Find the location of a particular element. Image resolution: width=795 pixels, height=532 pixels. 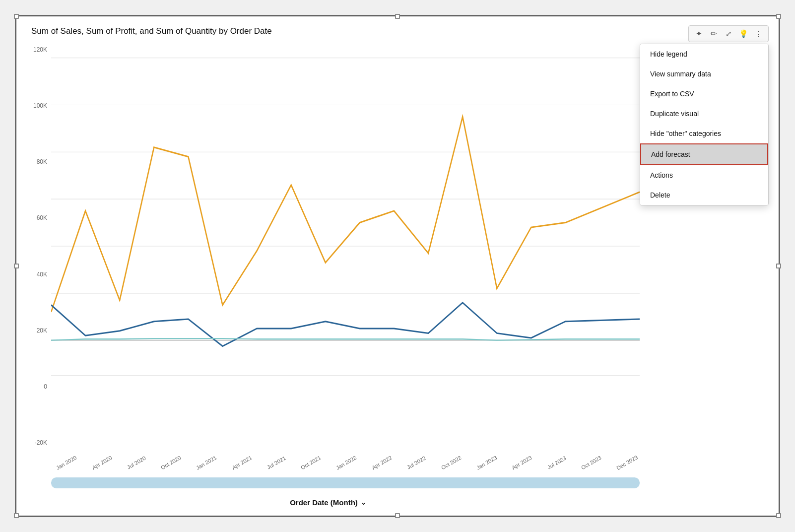

handle-bottom-center is located at coordinates (398, 516).